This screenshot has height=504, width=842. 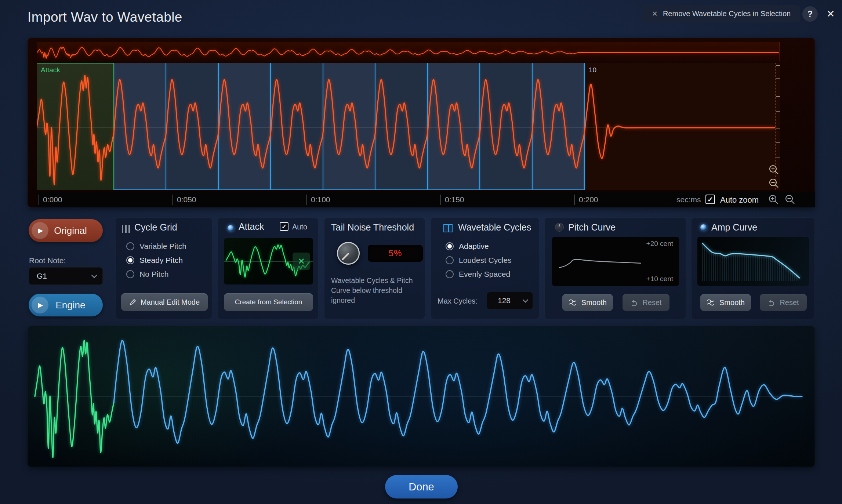 I want to click on time-units-label: sec:ms, so click(x=689, y=200).